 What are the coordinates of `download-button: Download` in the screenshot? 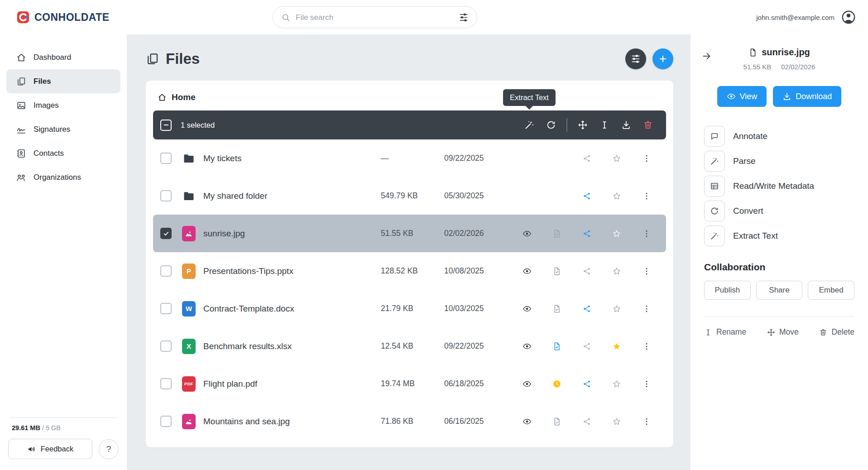 It's located at (807, 96).